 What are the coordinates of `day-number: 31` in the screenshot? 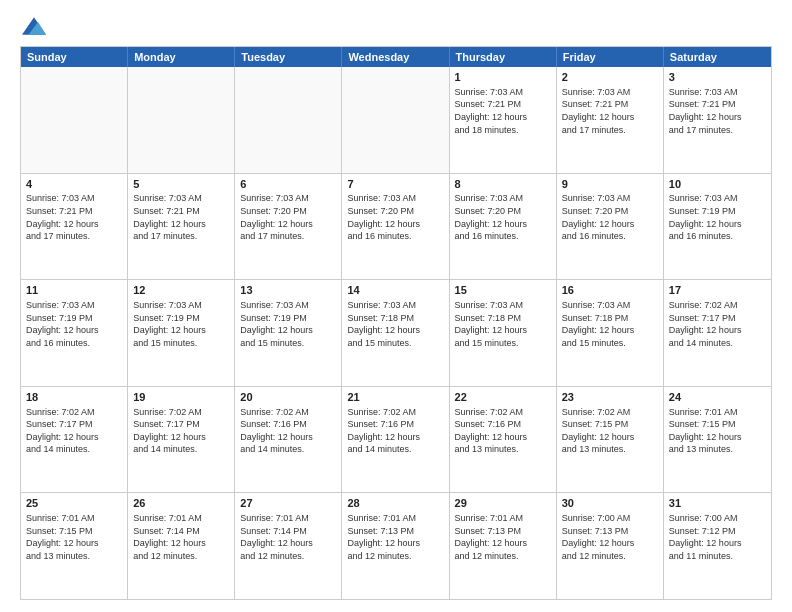 It's located at (718, 504).